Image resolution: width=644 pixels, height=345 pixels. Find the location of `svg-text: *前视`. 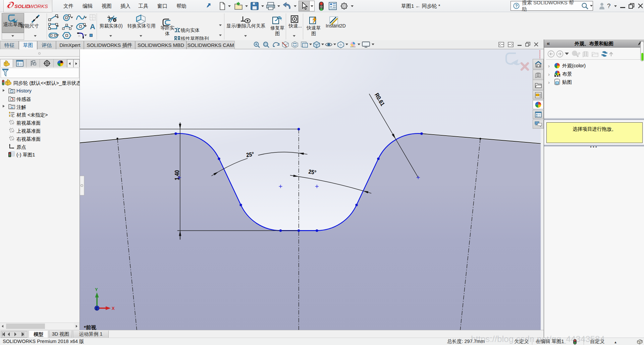

svg-text: *前视 is located at coordinates (90, 328).